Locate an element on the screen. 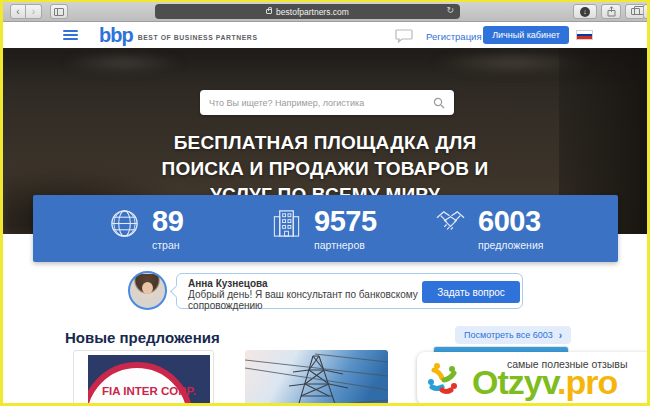 The image size is (650, 406). consultant-bubble: Анна Кузнецова Добрый день! Я ваш консул… is located at coordinates (350, 291).